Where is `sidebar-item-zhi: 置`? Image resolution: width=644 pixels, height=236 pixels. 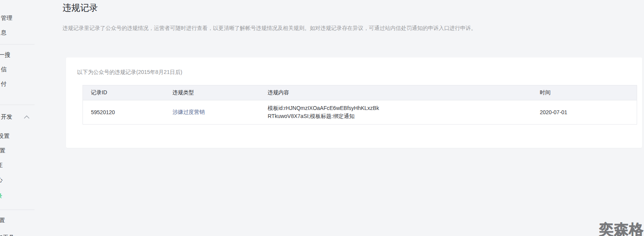
sidebar-item-zhi: 置 is located at coordinates (23, 151).